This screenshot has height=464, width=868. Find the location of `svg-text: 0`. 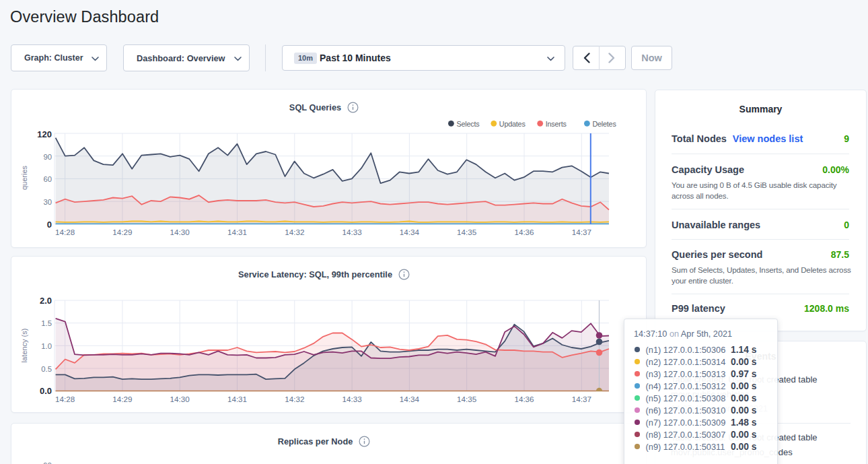

svg-text: 0 is located at coordinates (50, 225).